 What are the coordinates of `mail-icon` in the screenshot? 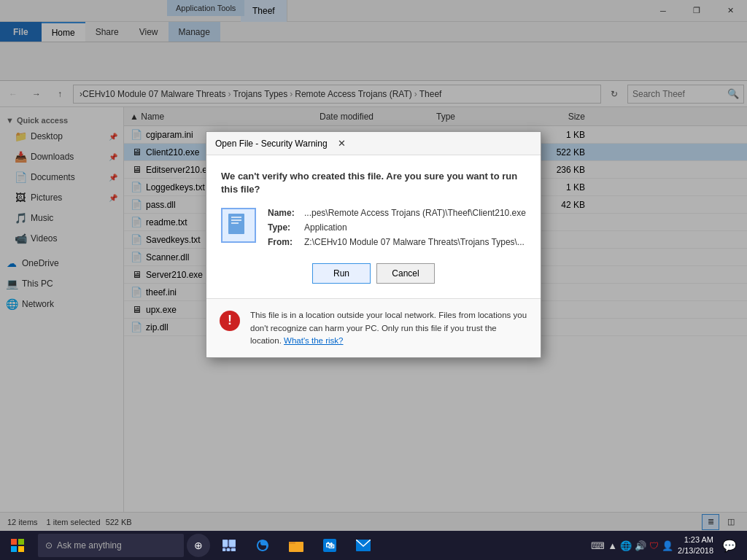 It's located at (363, 545).